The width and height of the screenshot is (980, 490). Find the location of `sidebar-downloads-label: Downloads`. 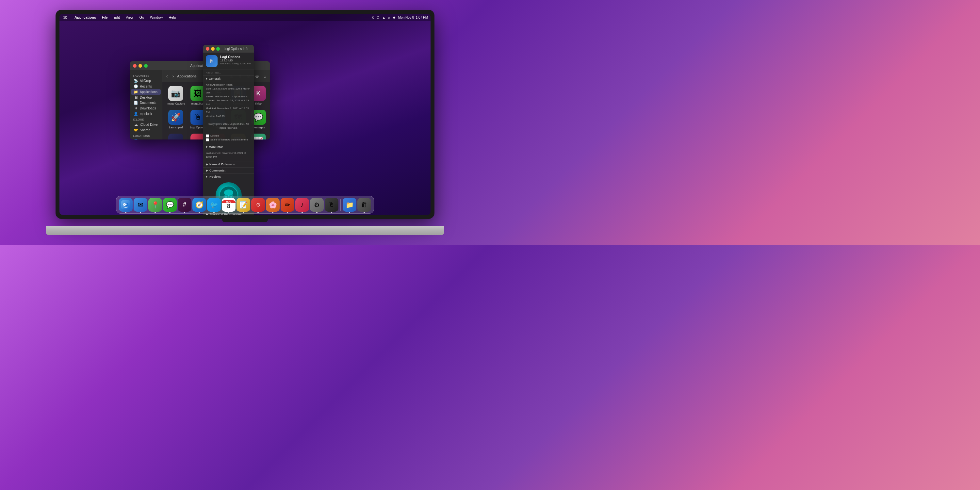

sidebar-downloads-label: Downloads is located at coordinates (148, 108).